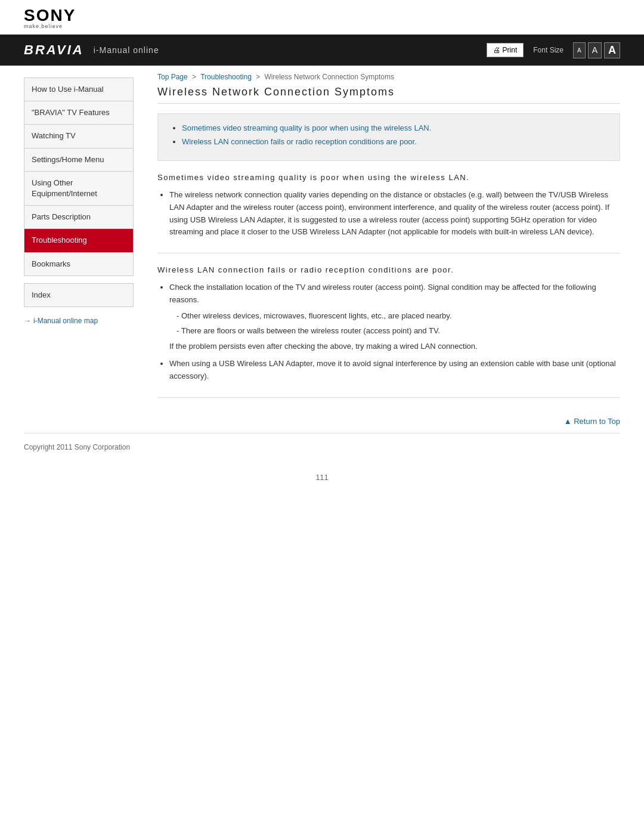 This screenshot has height=833, width=644. What do you see at coordinates (395, 316) in the screenshot?
I see `section-2-sub-1: Other wireless devices, microwaves, fluo…` at bounding box center [395, 316].